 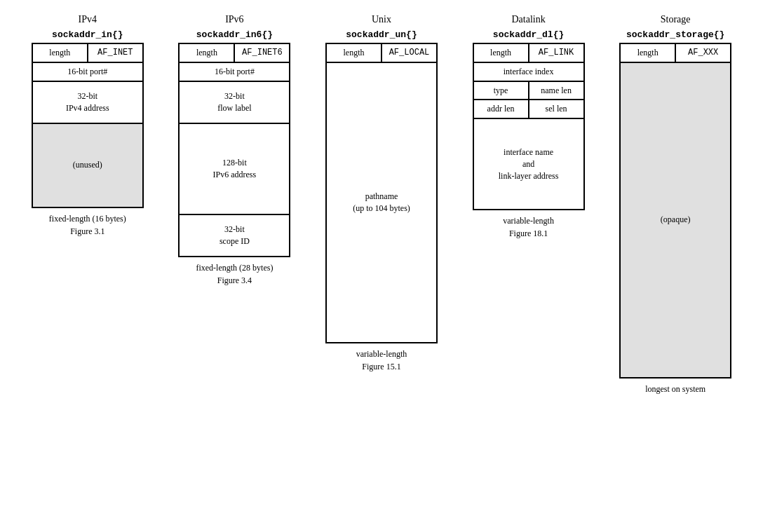 What do you see at coordinates (88, 165) in the screenshot?
I see `ipv4-unused: (unused)` at bounding box center [88, 165].